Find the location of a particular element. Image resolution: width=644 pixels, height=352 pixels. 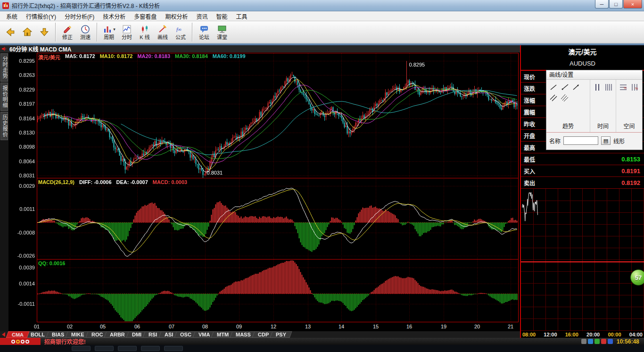

statusbar: 招商银行欢迎您! 10:56:48 is located at coordinates (322, 342).